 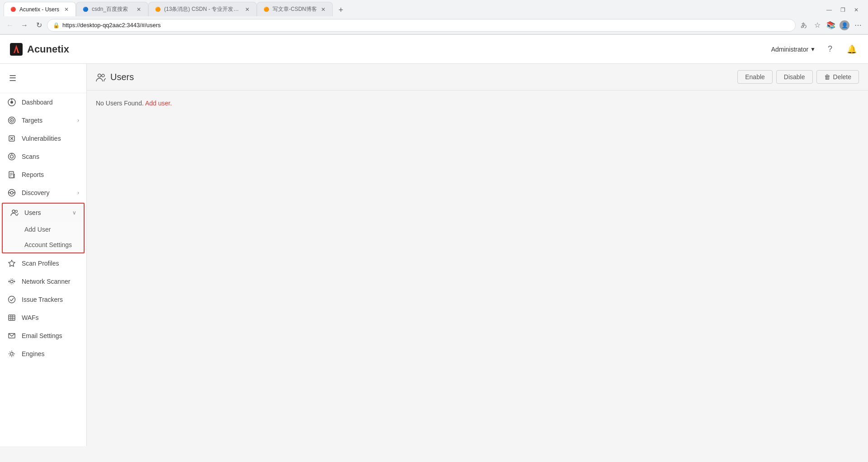 What do you see at coordinates (46, 213) in the screenshot?
I see `sidebar-item-label-users: Users` at bounding box center [46, 213].